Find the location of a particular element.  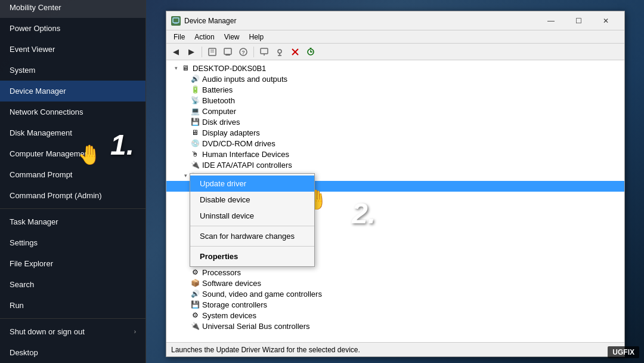

close-button: ✕ is located at coordinates (606, 21).